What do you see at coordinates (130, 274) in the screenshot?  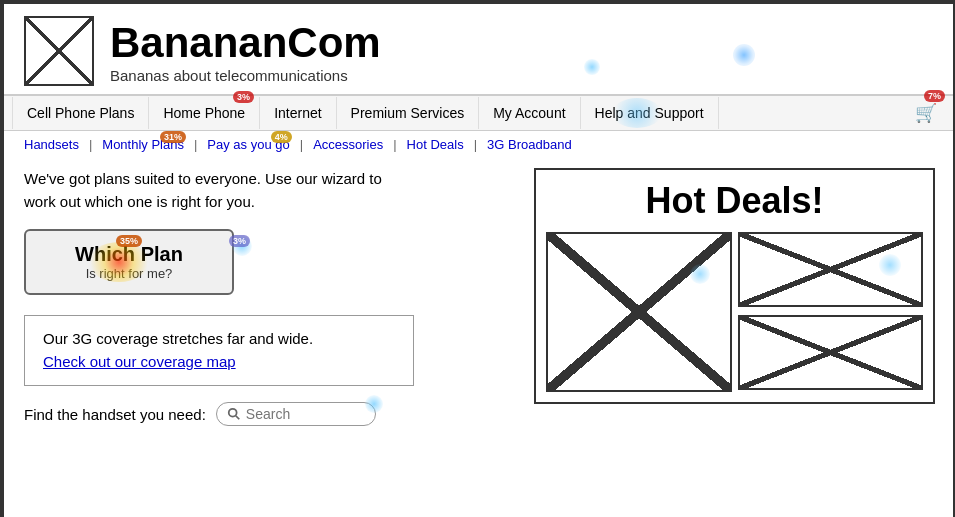 I see `which-plan-subtitle: Is right for me?` at bounding box center [130, 274].